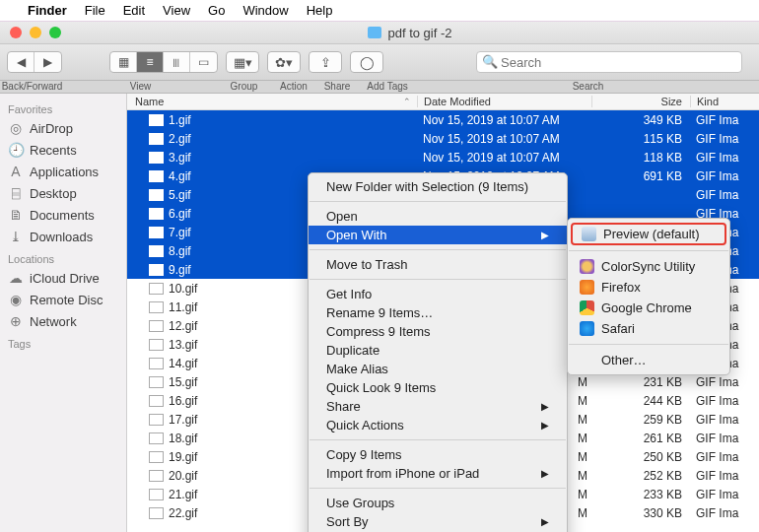 The width and height of the screenshot is (759, 532). I want to click on menubar-edit: Edit, so click(134, 10).